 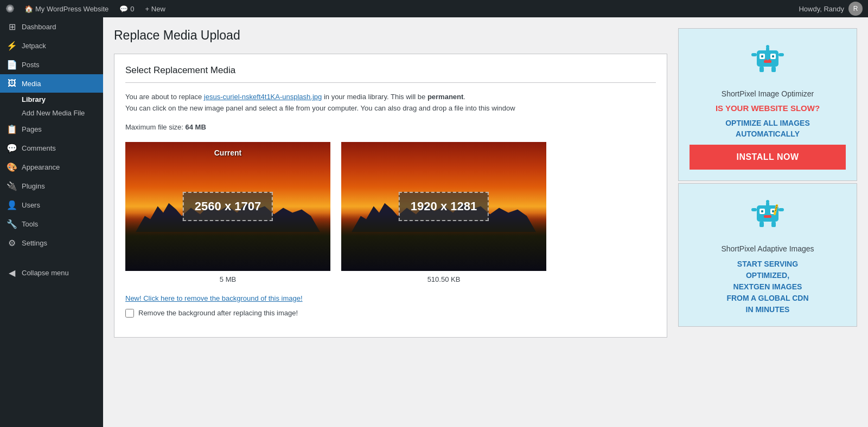 What do you see at coordinates (767, 287) in the screenshot?
I see `ad2-subtext: START SERVINGOPTIMIZED,NEXTGEN IMAGESFRO…` at bounding box center [767, 287].